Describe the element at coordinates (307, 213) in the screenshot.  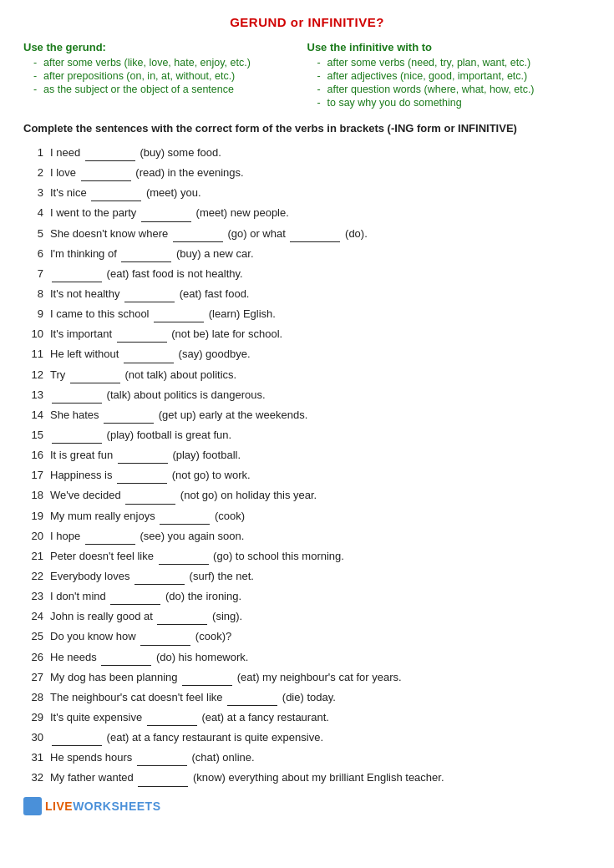
I see `table-row: 4I went to the party (meet) new people.` at that location.